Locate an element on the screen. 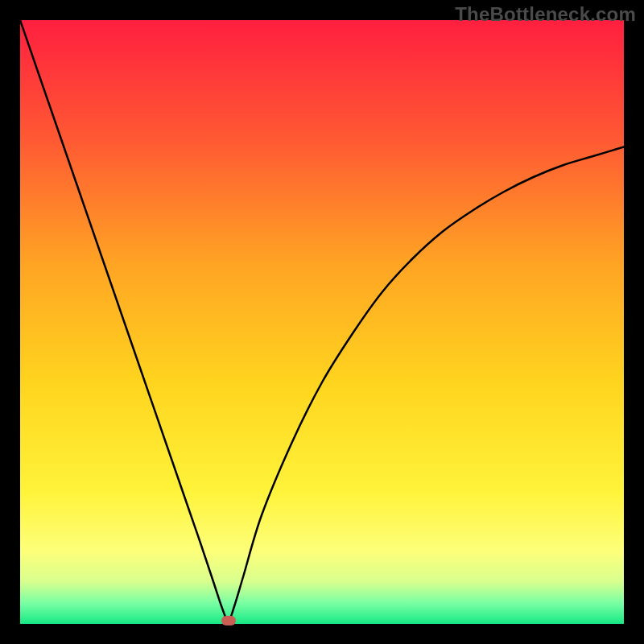 The height and width of the screenshot is (644, 644). attribution-watermark: TheBottleneck.com is located at coordinates (546, 14).